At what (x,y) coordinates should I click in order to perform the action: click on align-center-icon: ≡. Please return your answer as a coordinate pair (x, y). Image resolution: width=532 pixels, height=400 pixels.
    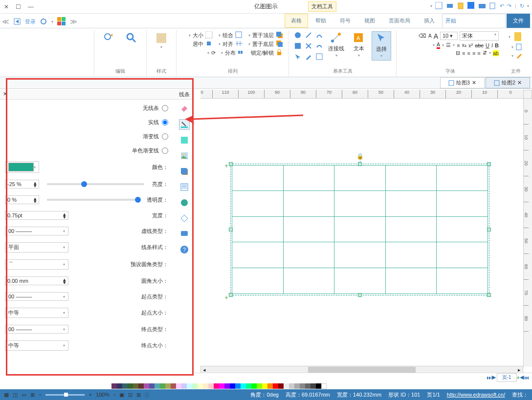
    Looking at the image, I should click on (474, 53).